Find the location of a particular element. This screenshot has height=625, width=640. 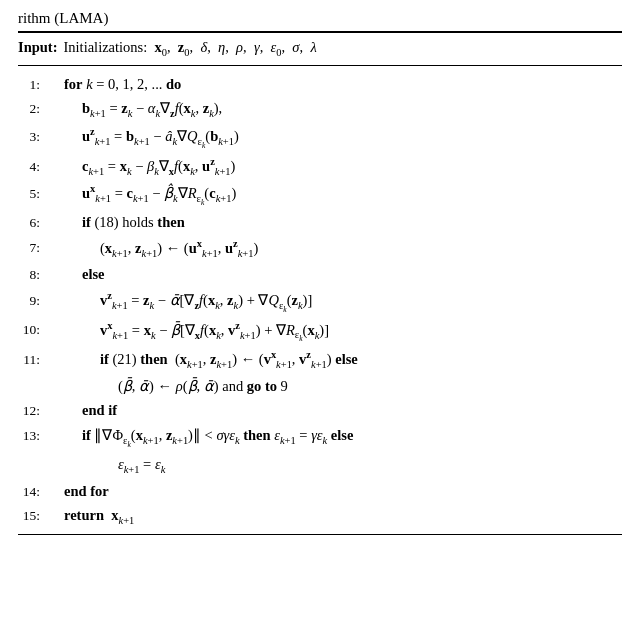

algo-line-2: 2: bk+1 = zk − αk∇zf(xk, zk), is located at coordinates (320, 110).